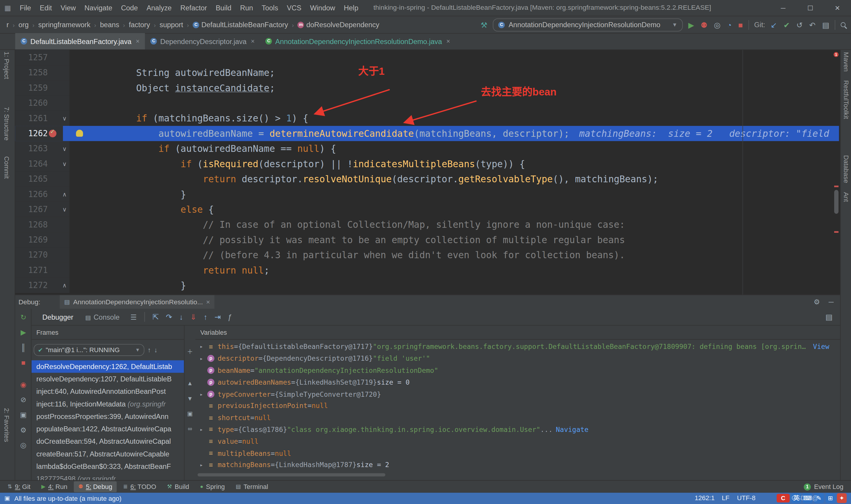 The width and height of the screenshot is (851, 504). I want to click on force-step-into-icon: ⇓, so click(193, 317).